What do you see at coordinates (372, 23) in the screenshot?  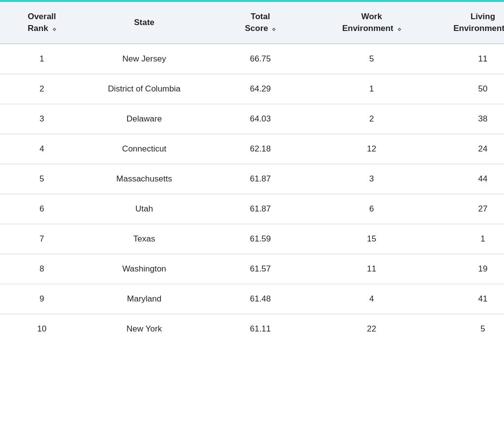 I see `col-header-work: WorkEnvironment` at bounding box center [372, 23].